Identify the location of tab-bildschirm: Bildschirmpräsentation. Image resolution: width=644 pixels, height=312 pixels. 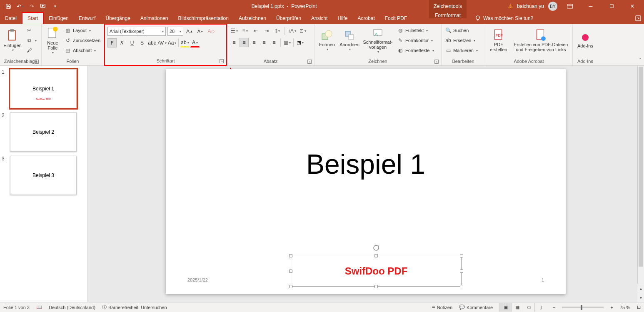
(203, 18).